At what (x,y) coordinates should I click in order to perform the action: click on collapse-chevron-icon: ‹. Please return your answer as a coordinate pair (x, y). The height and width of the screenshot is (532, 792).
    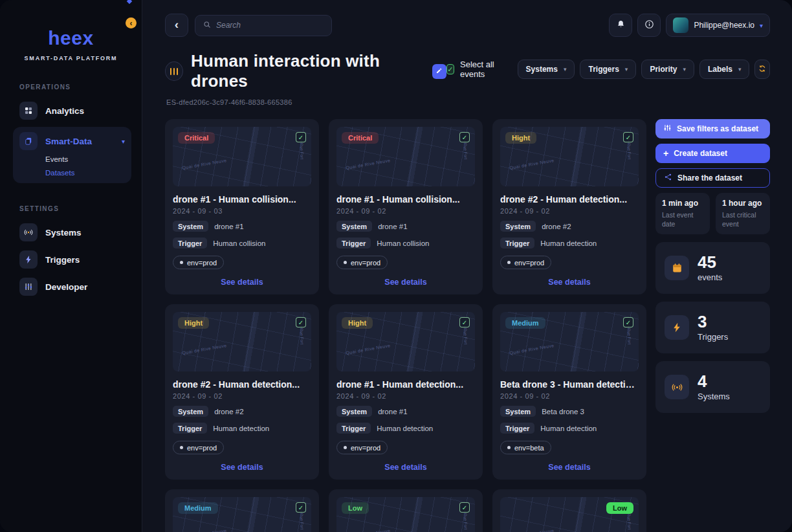
    Looking at the image, I should click on (131, 23).